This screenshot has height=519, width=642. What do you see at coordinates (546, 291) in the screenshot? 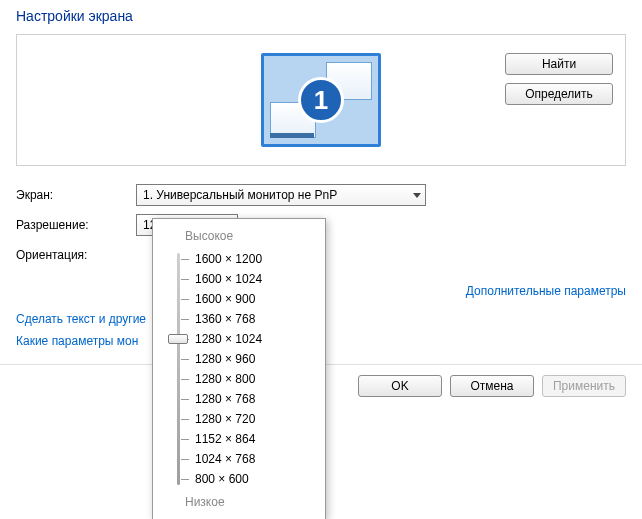
I see `advanced-settings-link: Дополнительные параметры` at bounding box center [546, 291].